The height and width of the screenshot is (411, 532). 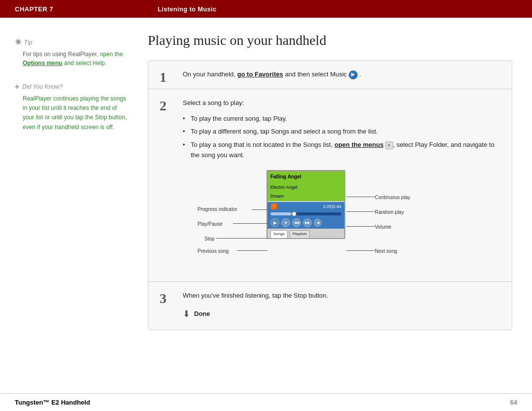 I want to click on label-progress-indicator: Progress indicator, so click(x=218, y=209).